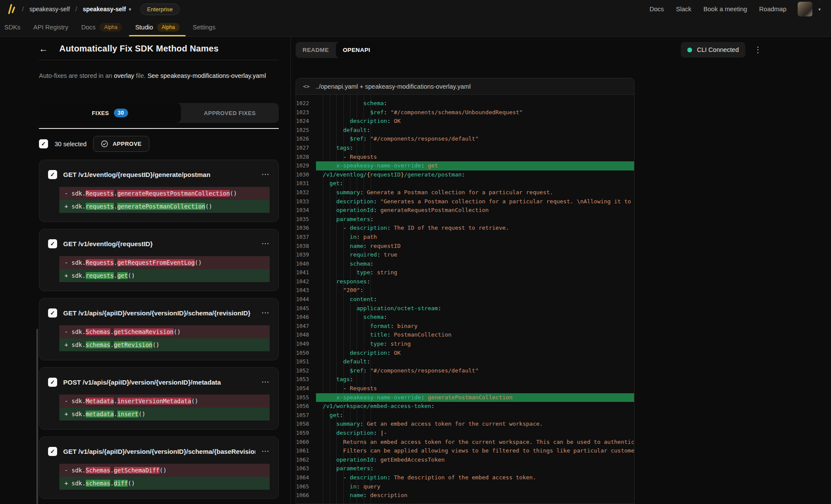 This screenshot has width=831, height=504. Describe the element at coordinates (306, 460) in the screenshot. I see `line-number: 1062` at that location.